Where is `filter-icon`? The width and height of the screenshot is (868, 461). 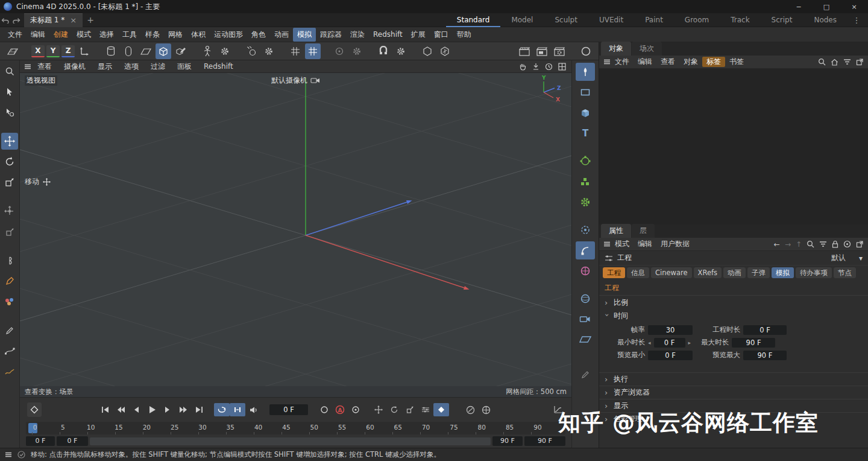 filter-icon is located at coordinates (848, 62).